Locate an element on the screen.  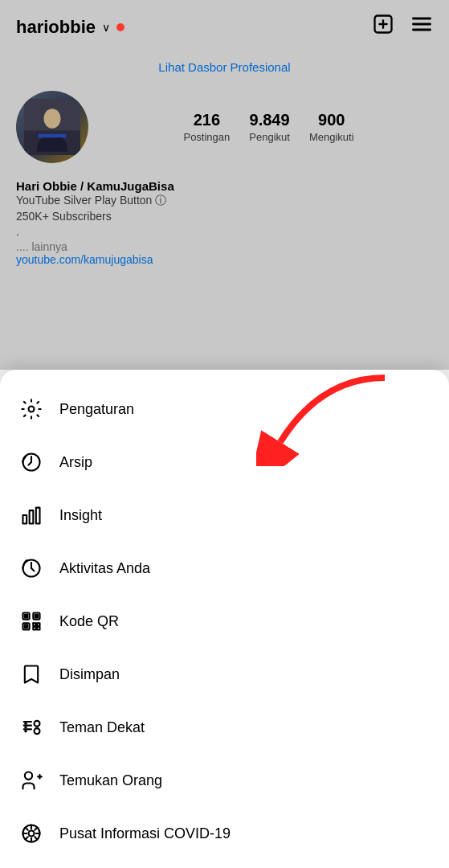
posts-label: Postingan is located at coordinates (206, 137).